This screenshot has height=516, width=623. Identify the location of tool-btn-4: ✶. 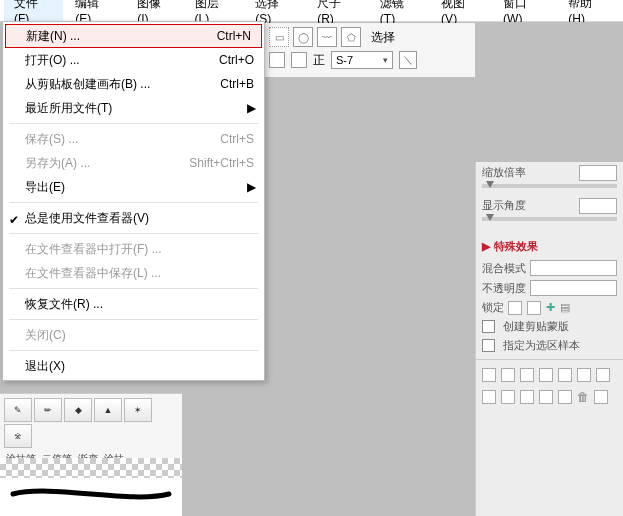
(138, 410).